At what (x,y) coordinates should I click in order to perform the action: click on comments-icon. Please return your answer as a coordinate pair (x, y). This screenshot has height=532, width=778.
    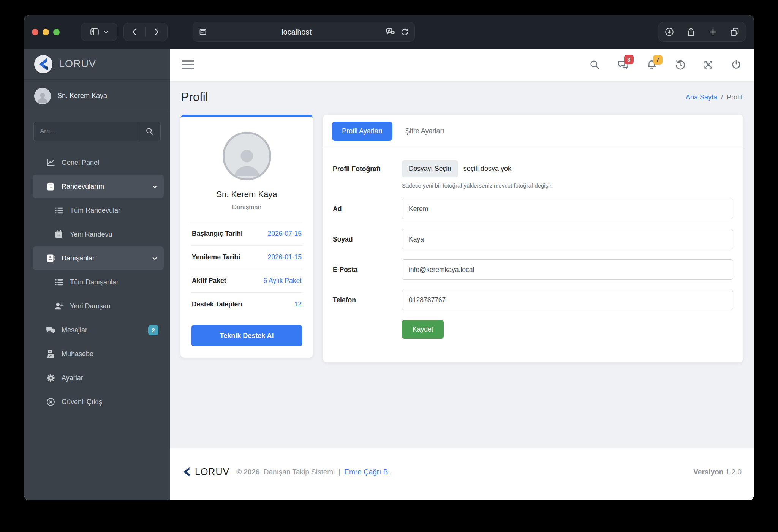
    Looking at the image, I should click on (51, 330).